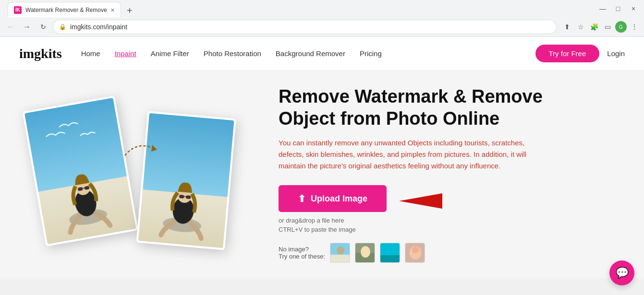 The width and height of the screenshot is (644, 295). Describe the element at coordinates (421, 201) in the screenshot. I see `red-arrow-icon` at that location.